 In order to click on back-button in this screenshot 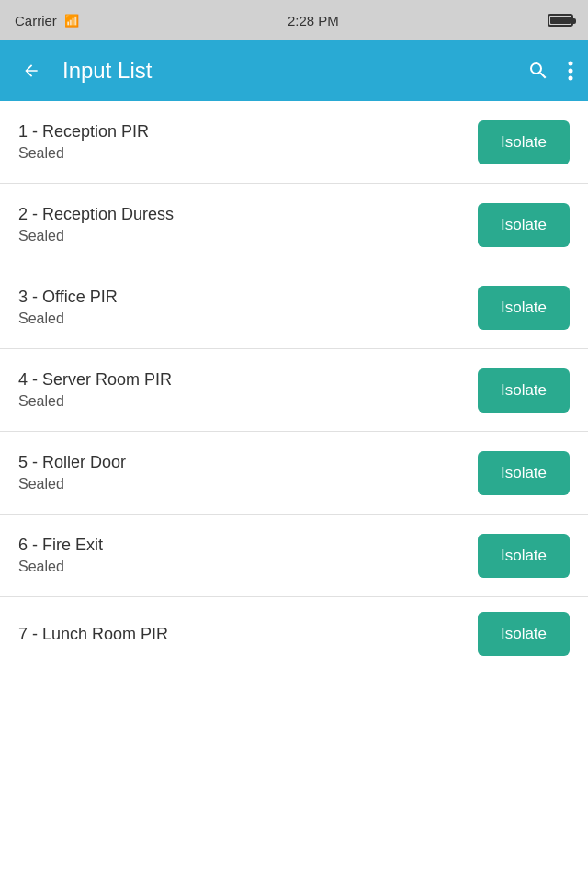, I will do `click(31, 71)`.